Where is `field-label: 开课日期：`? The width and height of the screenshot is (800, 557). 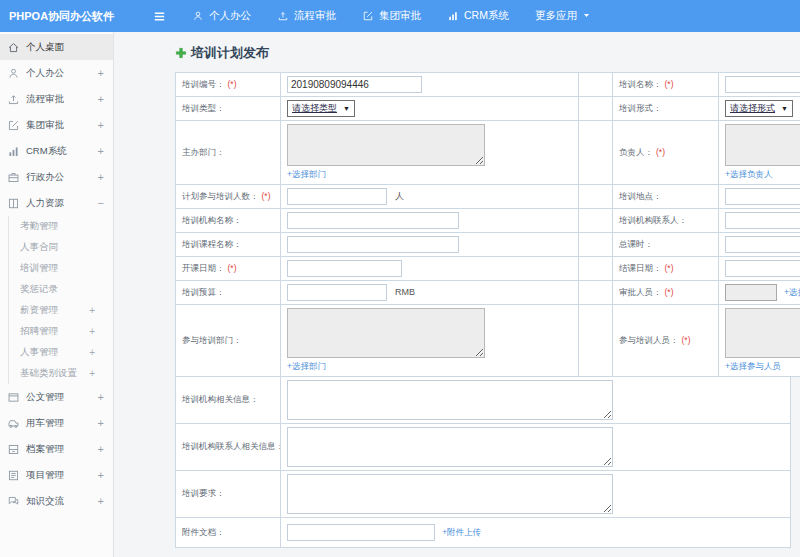 field-label: 开课日期： is located at coordinates (204, 268).